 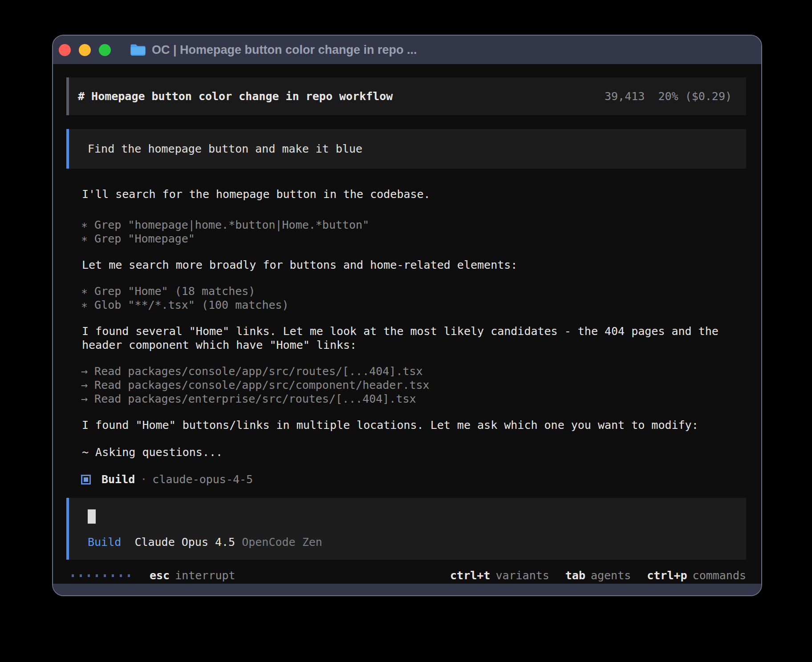 I want to click on tool-call-grep-1: ∗ Grep "homepage|home.*button|Home.*butt…, so click(x=413, y=225).